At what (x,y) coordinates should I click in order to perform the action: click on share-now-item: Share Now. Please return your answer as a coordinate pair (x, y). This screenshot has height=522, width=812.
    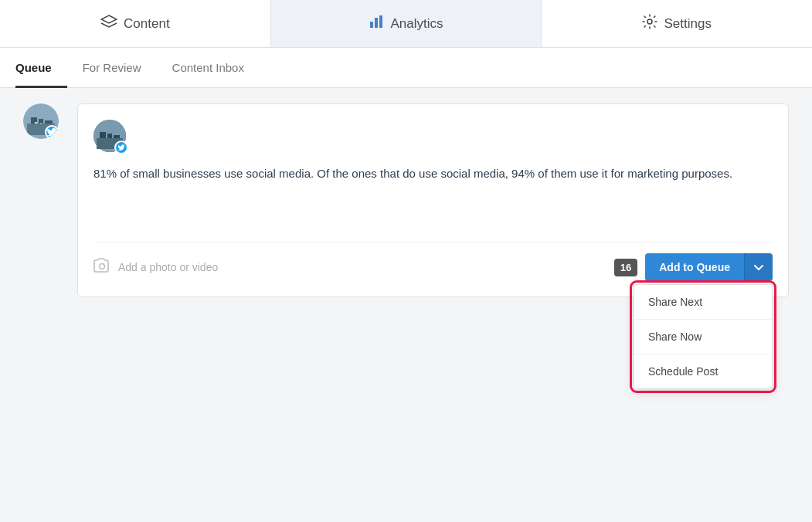
    Looking at the image, I should click on (703, 337).